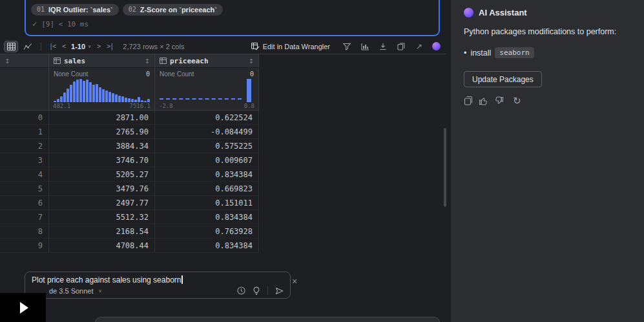 The width and height of the screenshot is (644, 322). Describe the element at coordinates (401, 47) in the screenshot. I see `copy-button` at that location.